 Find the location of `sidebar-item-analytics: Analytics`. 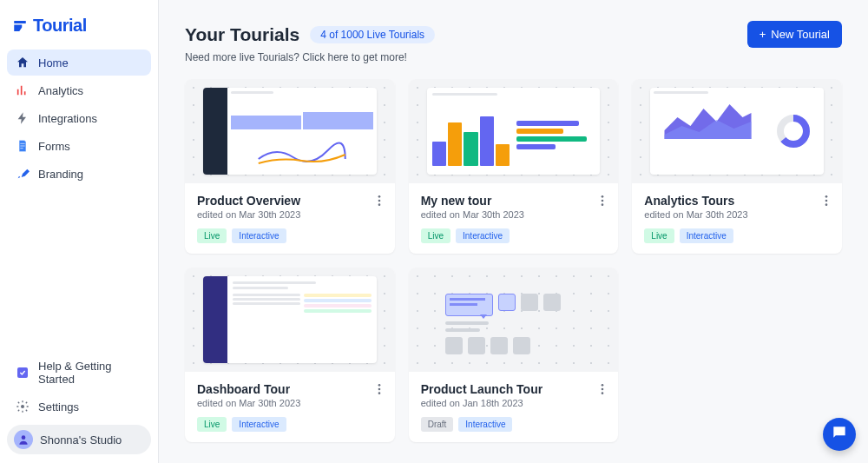

sidebar-item-analytics: Analytics is located at coordinates (79, 90).